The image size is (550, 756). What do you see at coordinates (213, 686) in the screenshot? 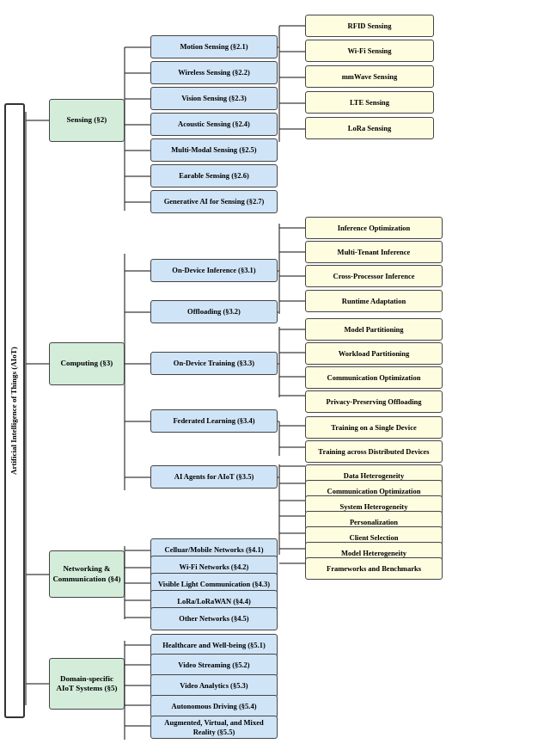
I see `l3-video-analytics-label: Video Analytics (§5.3)` at bounding box center [213, 686].